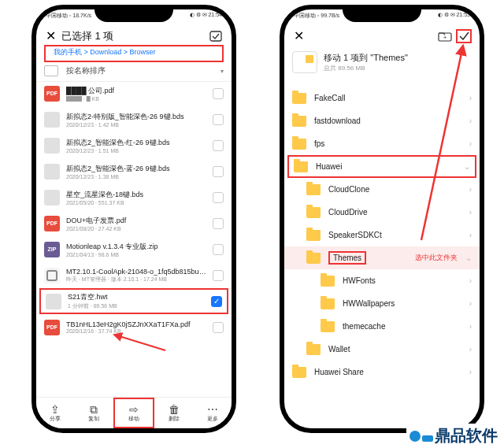  Describe the element at coordinates (454, 17) in the screenshot. I see `status-right: ◐ ⚙ ✉ 21:53` at that location.